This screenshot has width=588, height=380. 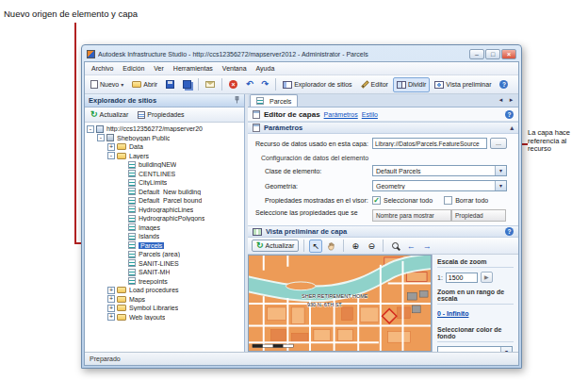 What do you see at coordinates (164, 308) in the screenshot?
I see `tree-item-symbol-libraries: +Symbol Libraries` at bounding box center [164, 308].